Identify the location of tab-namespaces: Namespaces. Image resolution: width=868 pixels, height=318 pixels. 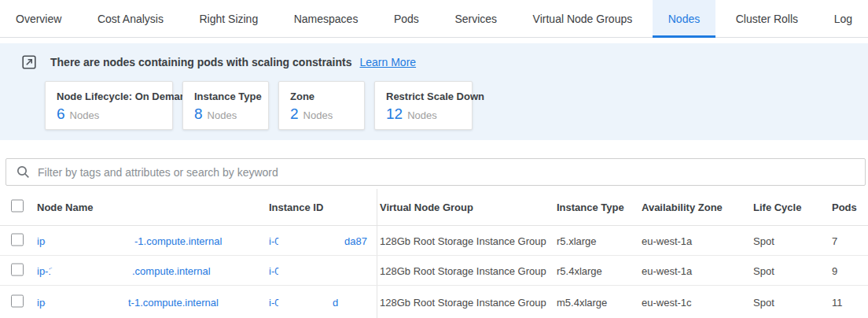
(326, 19).